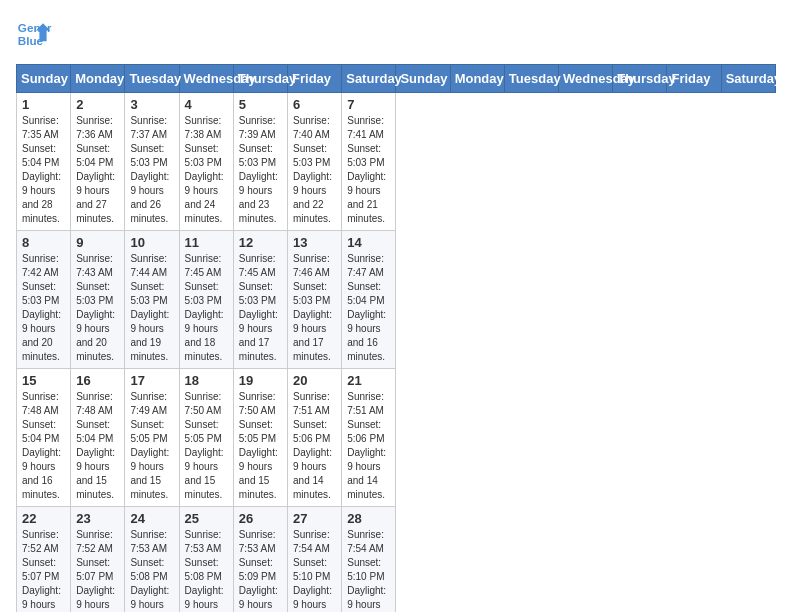 The width and height of the screenshot is (792, 612). I want to click on calendar-cell: 21 Sunrise: 7:51 AM Sunset: 5:06 PM Dayl…, so click(369, 438).